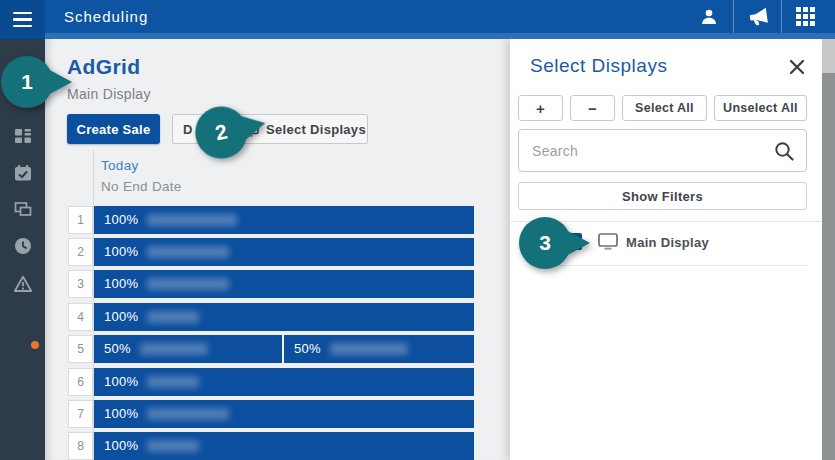  I want to click on row-number: 1, so click(80, 220).